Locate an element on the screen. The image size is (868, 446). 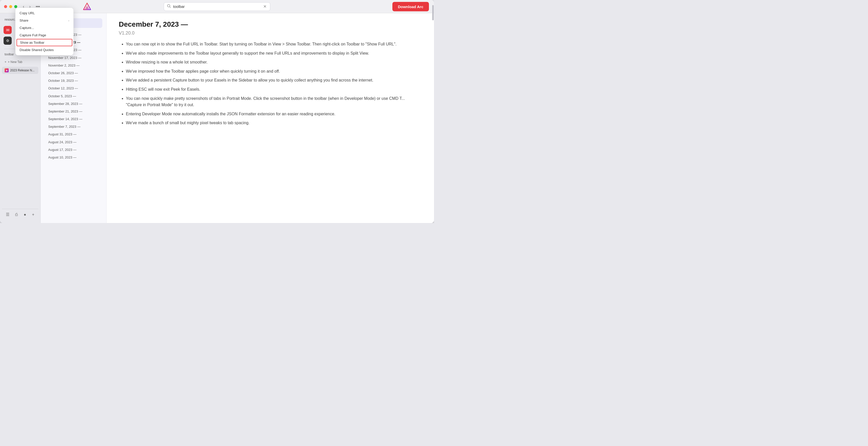
article-version: V1.20.0 is located at coordinates (270, 33).